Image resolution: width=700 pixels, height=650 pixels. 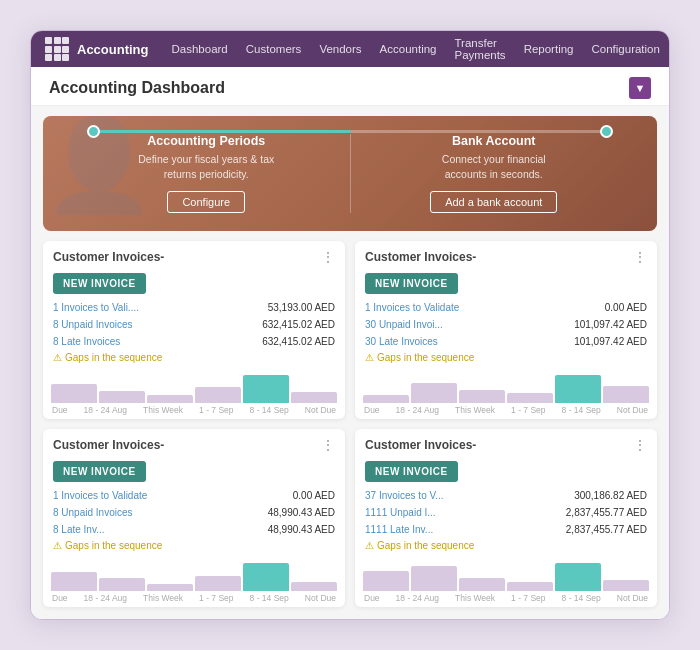 What do you see at coordinates (494, 141) in the screenshot?
I see `setup-step-2-title: Bank Account` at bounding box center [494, 141].